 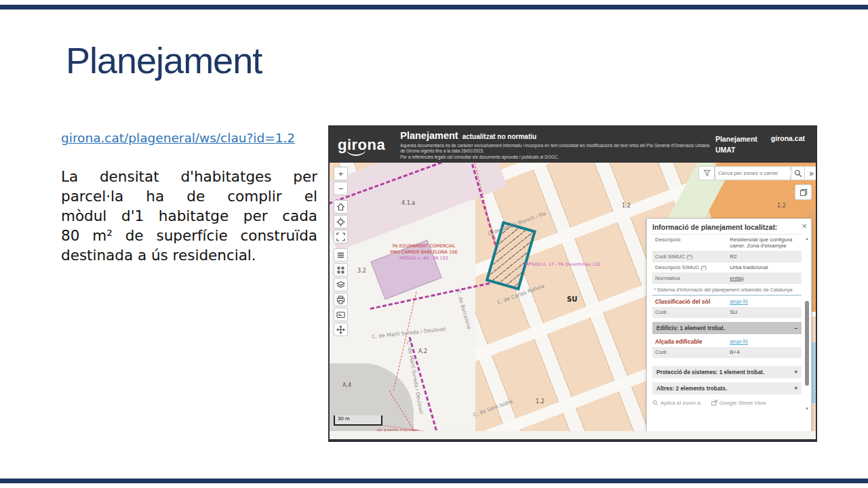 What do you see at coordinates (340, 255) in the screenshot?
I see `legend-button` at bounding box center [340, 255].